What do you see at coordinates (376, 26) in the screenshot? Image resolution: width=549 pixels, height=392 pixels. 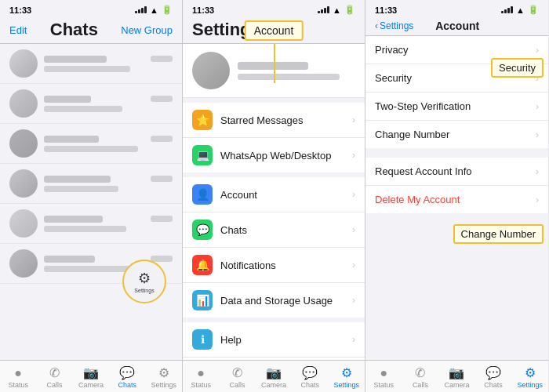 I see `back-chevron-icon: ‹` at bounding box center [376, 26].